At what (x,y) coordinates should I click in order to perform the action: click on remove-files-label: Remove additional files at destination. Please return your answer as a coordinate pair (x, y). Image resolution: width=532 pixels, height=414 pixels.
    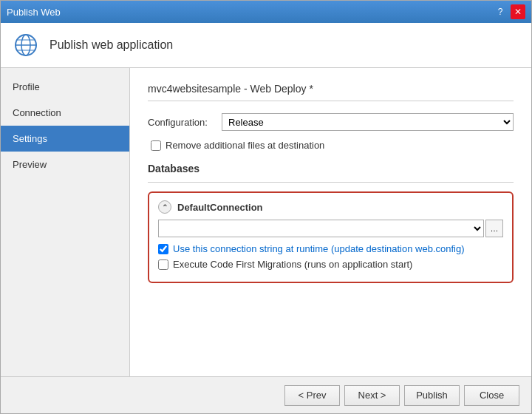
    Looking at the image, I should click on (245, 145).